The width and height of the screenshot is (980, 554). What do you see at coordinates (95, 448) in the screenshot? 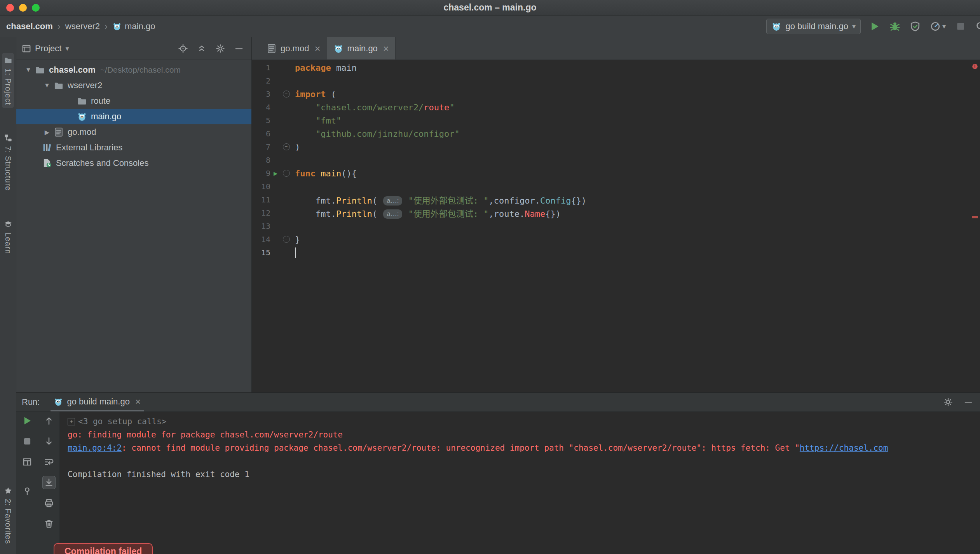
I see `console-link: main.go:4:2` at bounding box center [95, 448].